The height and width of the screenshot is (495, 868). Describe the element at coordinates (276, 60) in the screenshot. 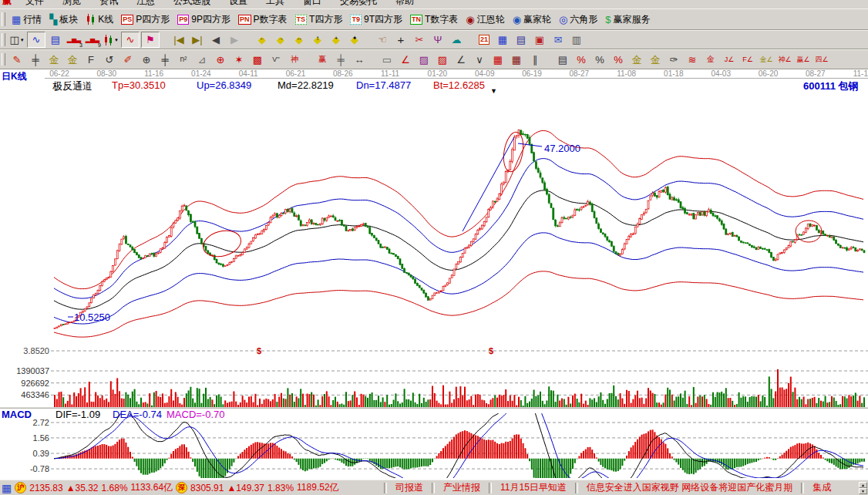

I see `wave-mark-tool: V''` at that location.